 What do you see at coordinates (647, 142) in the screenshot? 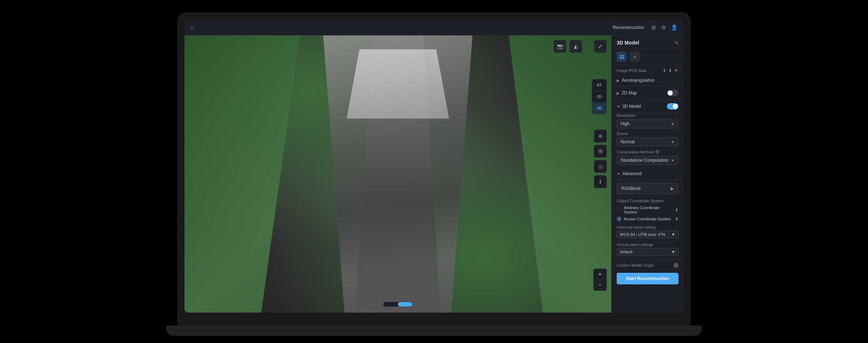
I see `scene-select: Normal ▼` at bounding box center [647, 142].